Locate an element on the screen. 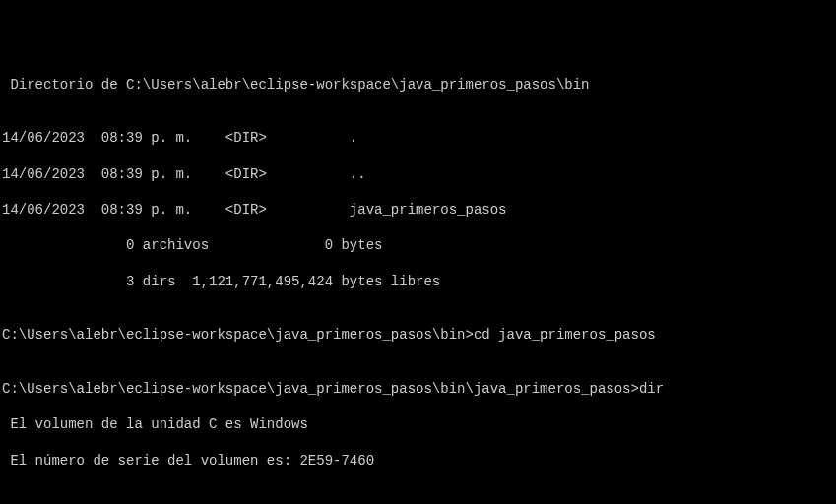  terminal-line: 3 dirs 1,121,771,495,424 bytes libres is located at coordinates (418, 282).